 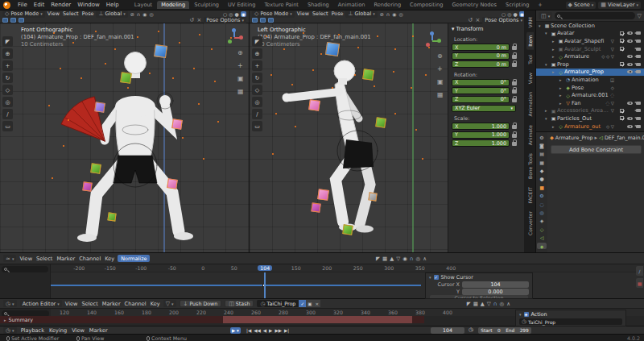 What do you see at coordinates (481, 47) in the screenshot?
I see `location-field: X0 m` at bounding box center [481, 47].